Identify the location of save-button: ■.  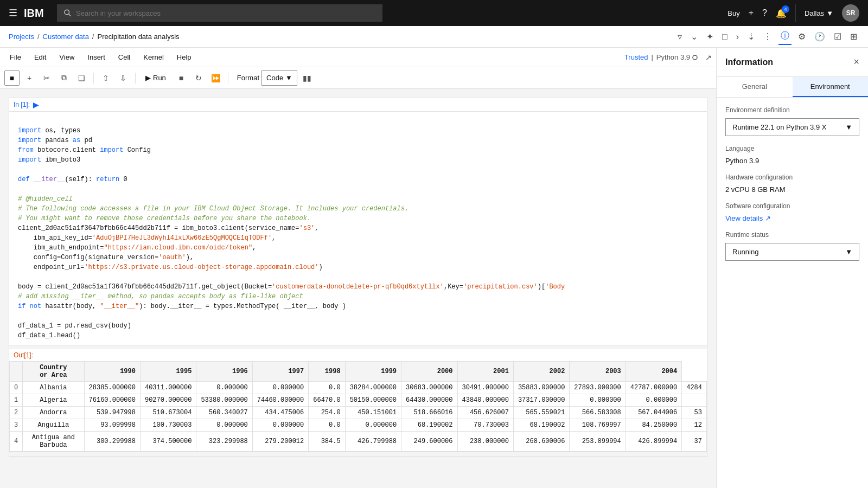
(12, 78).